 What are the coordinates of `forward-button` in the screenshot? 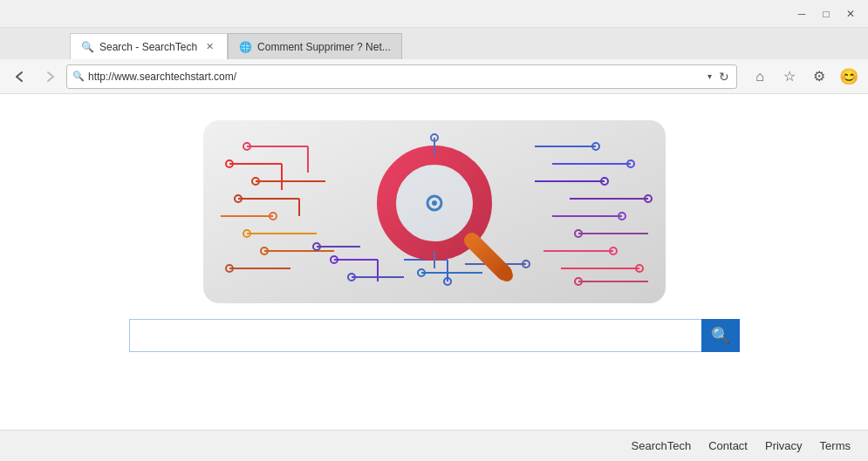 It's located at (50, 77).